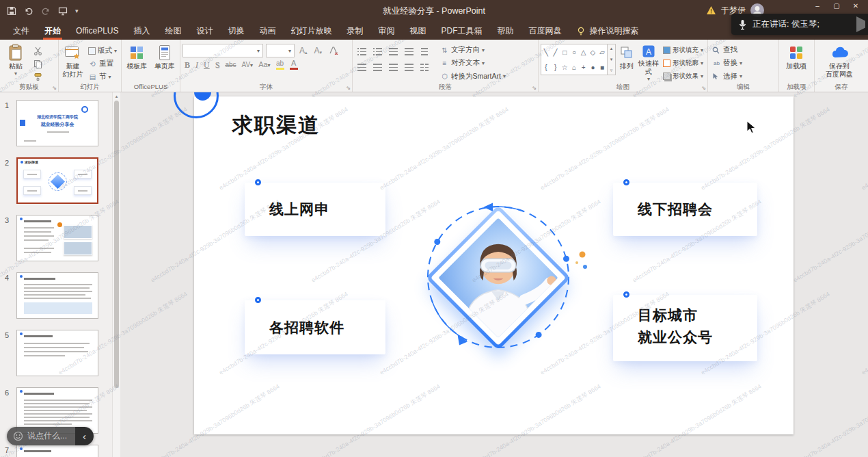 This screenshot has height=457, width=868. Describe the element at coordinates (217, 65) in the screenshot. I see `text-shadow-button: S` at that location.